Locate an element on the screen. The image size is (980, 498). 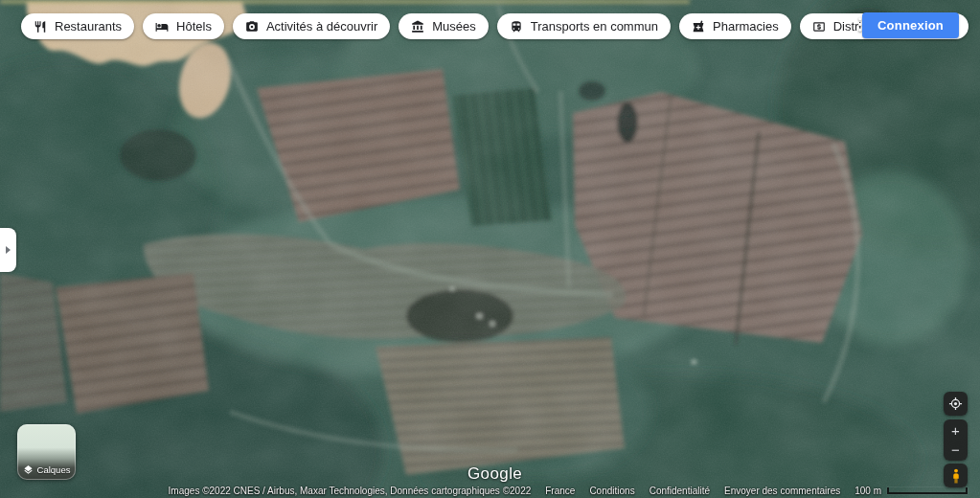
museum-icon is located at coordinates (418, 27).